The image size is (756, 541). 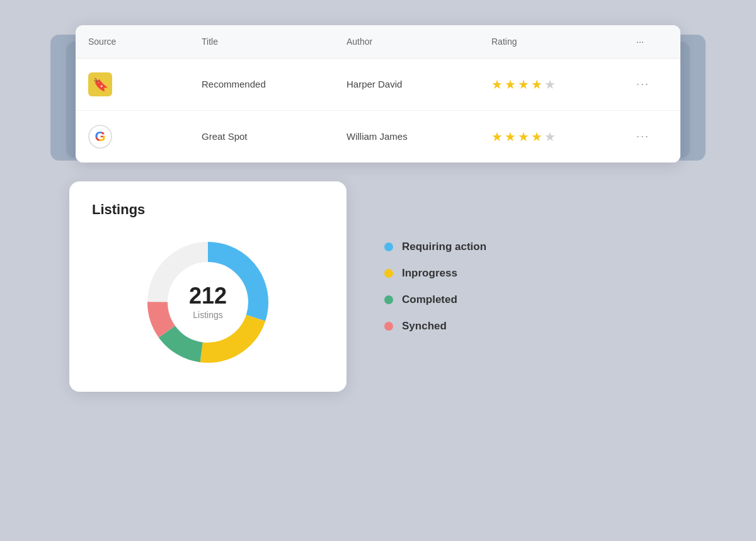 What do you see at coordinates (378, 42) in the screenshot?
I see `table-header: Source Title Author Rating ···` at bounding box center [378, 42].